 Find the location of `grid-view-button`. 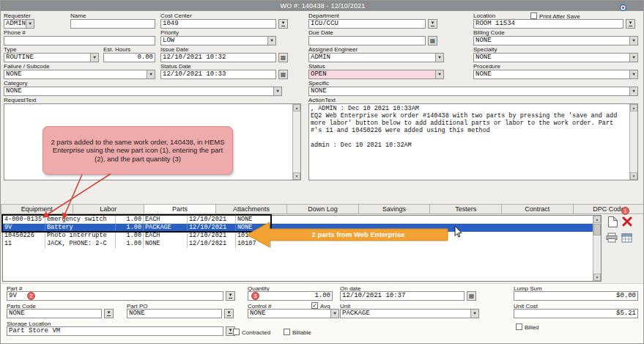

grid-view-button is located at coordinates (626, 238).